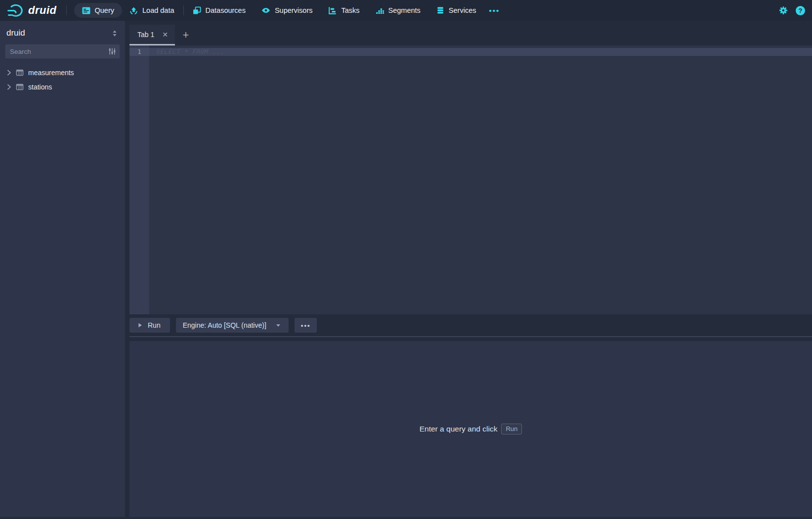 The width and height of the screenshot is (812, 519). What do you see at coordinates (404, 10) in the screenshot?
I see `nav-item-label: Segments` at bounding box center [404, 10].